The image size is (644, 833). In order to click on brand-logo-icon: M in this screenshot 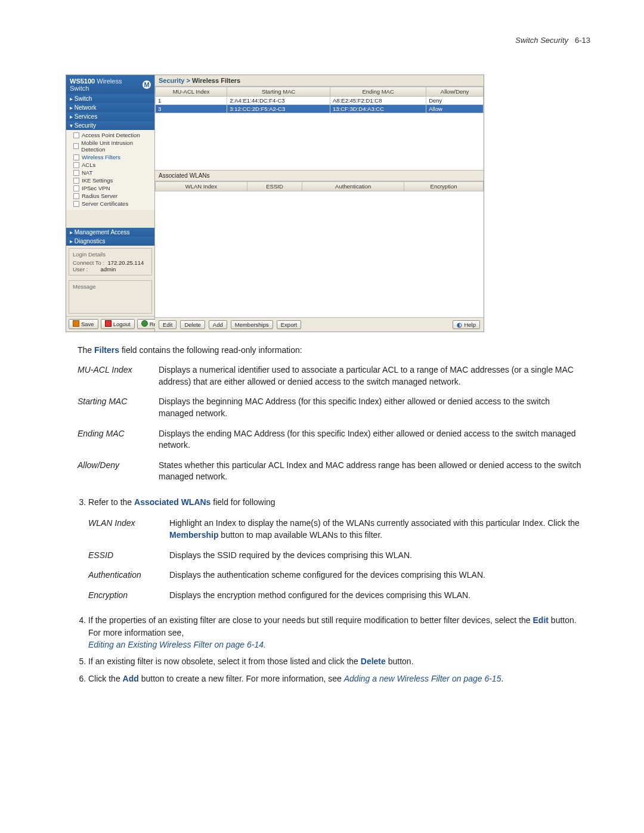, I will do `click(147, 85)`.